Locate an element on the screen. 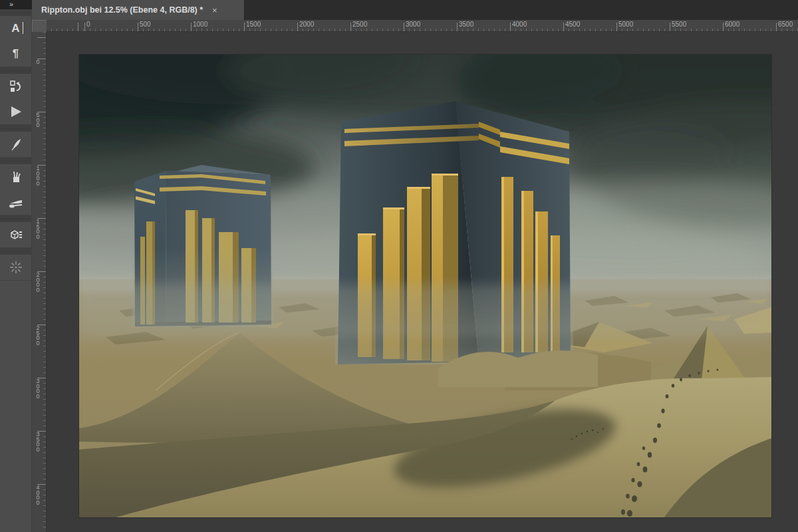 The image size is (798, 532). panel-group-actions is located at coordinates (16, 96).